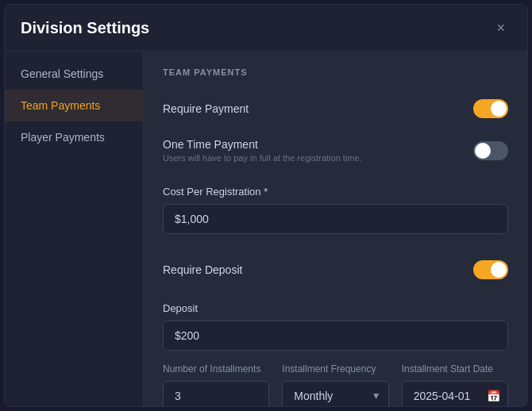 The width and height of the screenshot is (532, 411). What do you see at coordinates (335, 151) in the screenshot?
I see `one-time-payment-row: One Time Payment Users will have to pay …` at bounding box center [335, 151].